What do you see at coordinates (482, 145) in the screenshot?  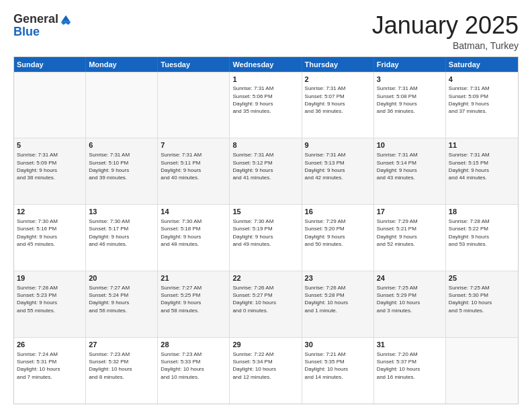 I see `day-number: 11` at bounding box center [482, 145].